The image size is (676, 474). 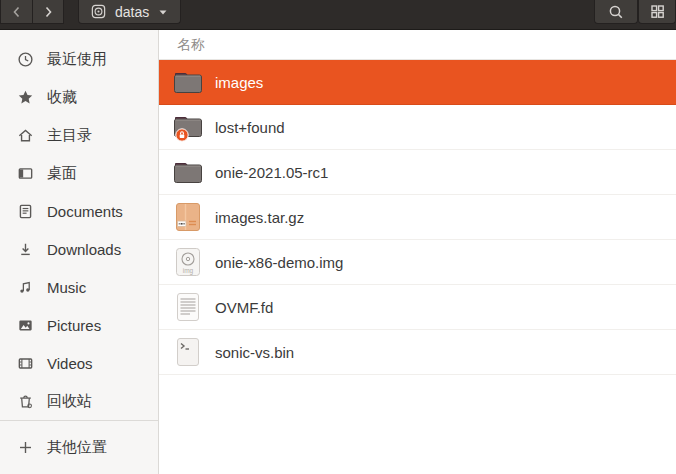 I want to click on file-row-onie-x86-demo.img: imgonie-x86-demo.img, so click(x=418, y=262).